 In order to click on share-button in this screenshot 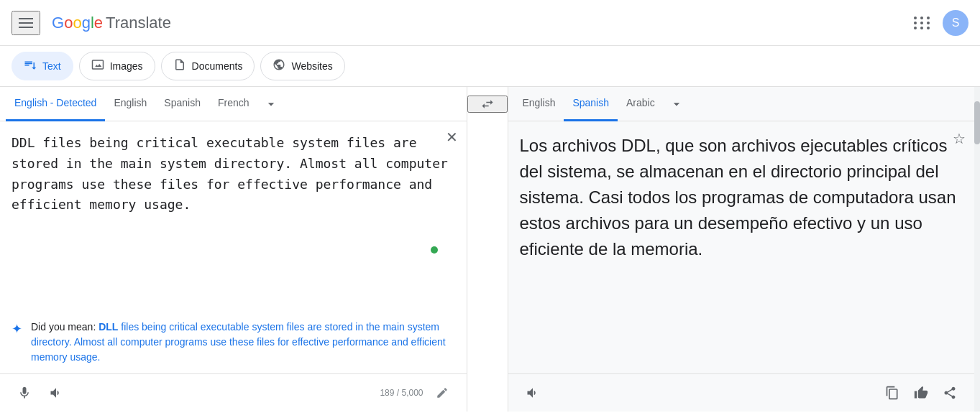, I will do `click(950, 393)`.